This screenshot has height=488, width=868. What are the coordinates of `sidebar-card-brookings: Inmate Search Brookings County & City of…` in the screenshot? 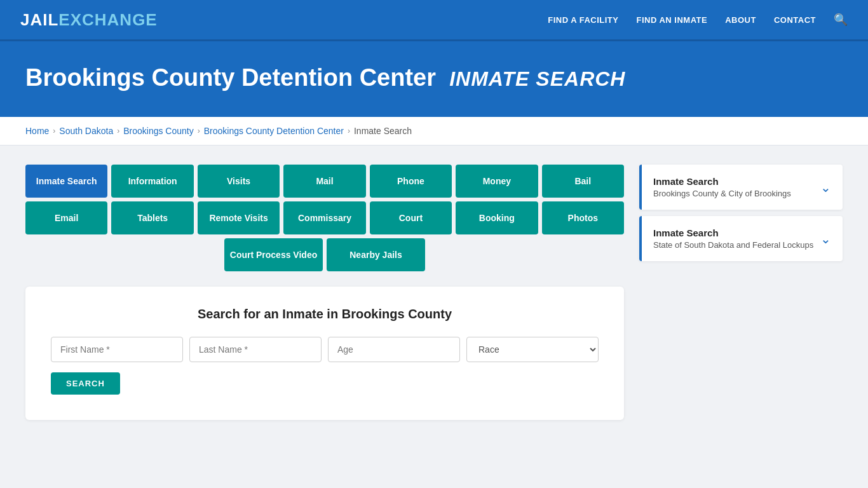 It's located at (741, 187).